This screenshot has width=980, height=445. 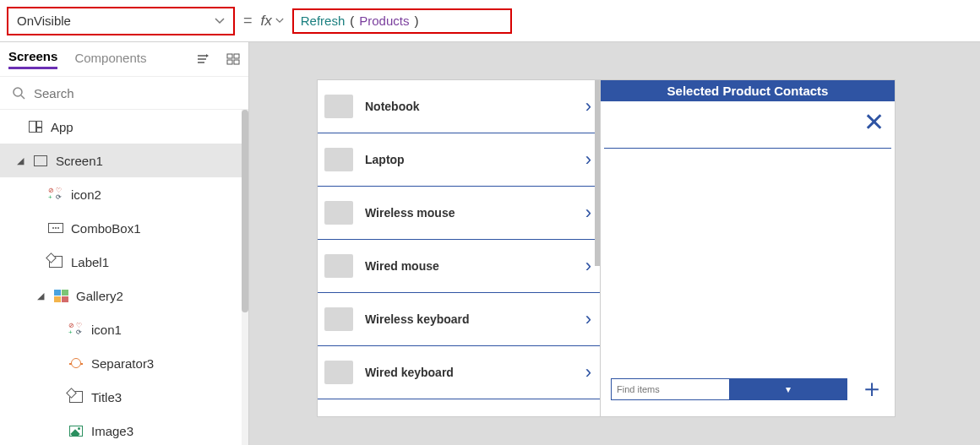 What do you see at coordinates (124, 296) in the screenshot?
I see `tree-item-gallery2: ◢ Gallery2` at bounding box center [124, 296].